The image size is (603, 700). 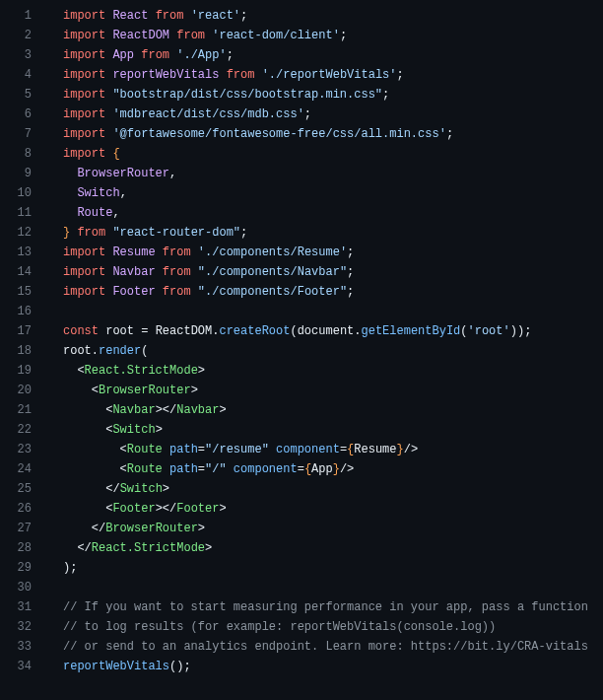 I want to click on code-line: import Footer from "./components/Footer"…, so click(x=333, y=292).